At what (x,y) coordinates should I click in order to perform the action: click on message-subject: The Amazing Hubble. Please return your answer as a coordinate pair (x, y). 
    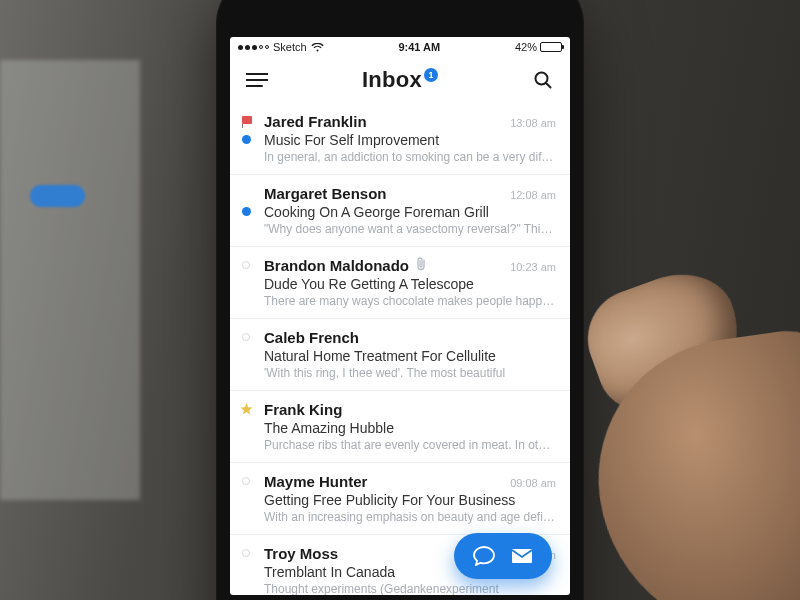
    Looking at the image, I should click on (410, 428).